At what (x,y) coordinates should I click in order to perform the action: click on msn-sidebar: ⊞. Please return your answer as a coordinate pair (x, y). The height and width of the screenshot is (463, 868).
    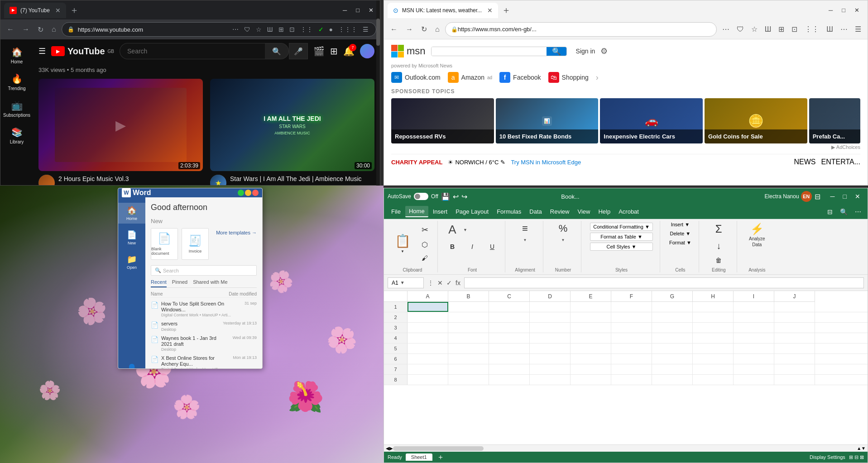
    Looking at the image, I should click on (782, 29).